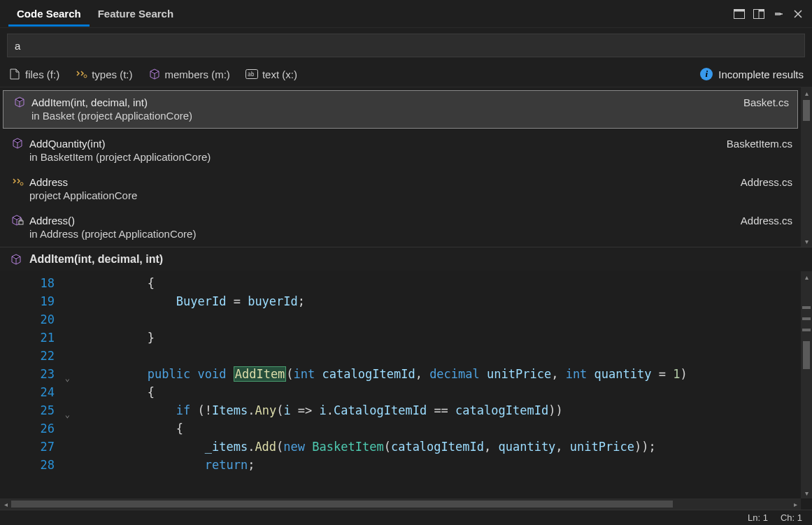 Image resolution: width=812 pixels, height=525 pixels. Describe the element at coordinates (81, 74) in the screenshot. I see `types-icon` at that location.